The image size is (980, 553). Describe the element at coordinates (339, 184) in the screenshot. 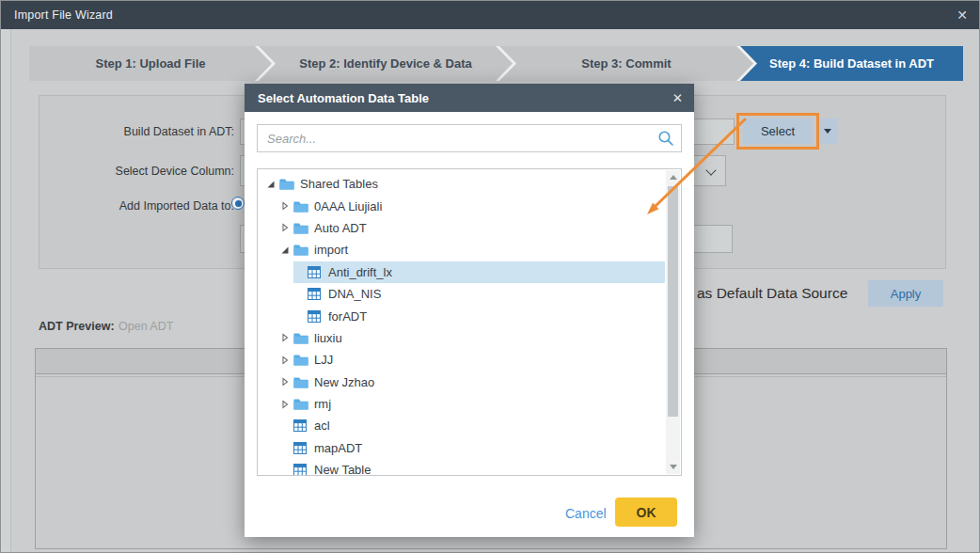

I see `tree-item-label: Shared Tables` at that location.